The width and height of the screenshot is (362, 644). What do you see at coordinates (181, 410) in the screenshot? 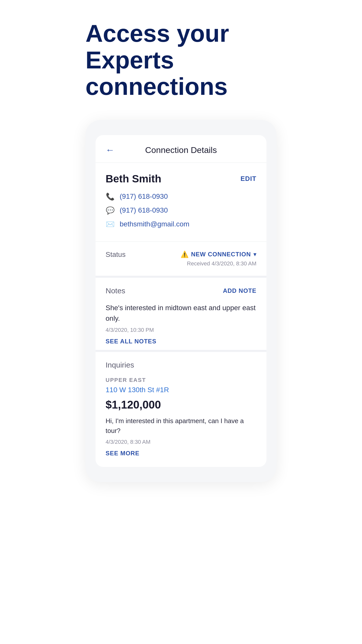
I see `inquiries-section: Inquiries UPPER EAST 110 W 130th St #1R …` at bounding box center [181, 410].